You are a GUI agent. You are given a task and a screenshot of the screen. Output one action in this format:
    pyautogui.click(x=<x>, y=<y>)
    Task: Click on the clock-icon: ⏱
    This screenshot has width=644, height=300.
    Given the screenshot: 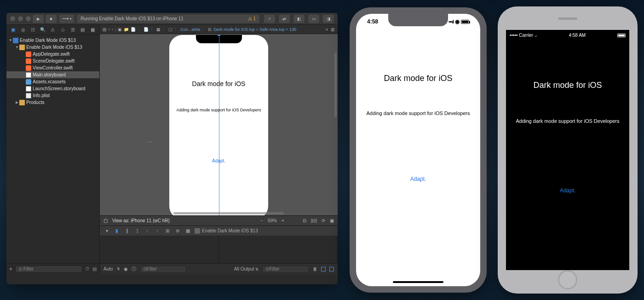 What is the action you would take?
    pyautogui.click(x=87, y=269)
    